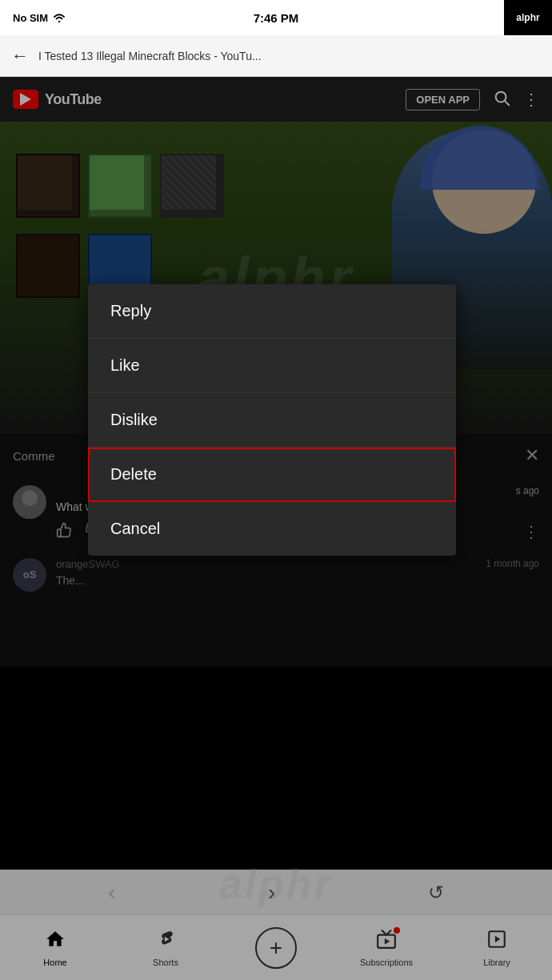  I want to click on url-bar: ← I Tested 13 Illegal Minecraft Blocks -…, so click(276, 56).